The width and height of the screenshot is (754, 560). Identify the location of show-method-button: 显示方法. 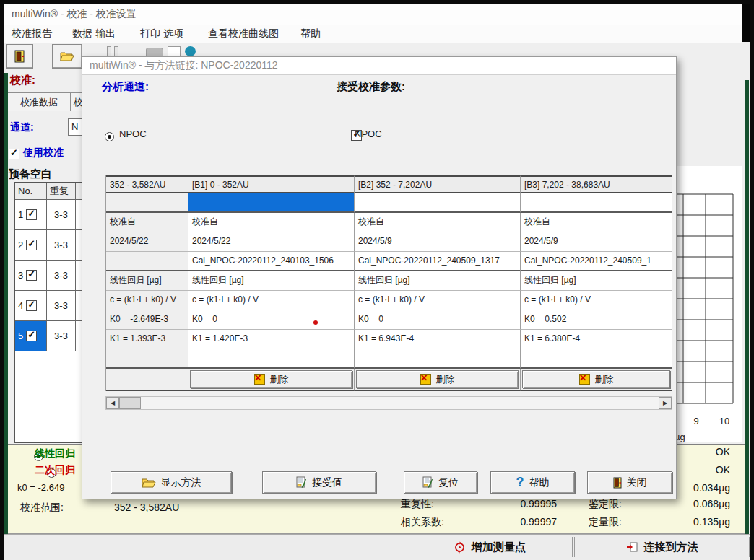
(171, 482).